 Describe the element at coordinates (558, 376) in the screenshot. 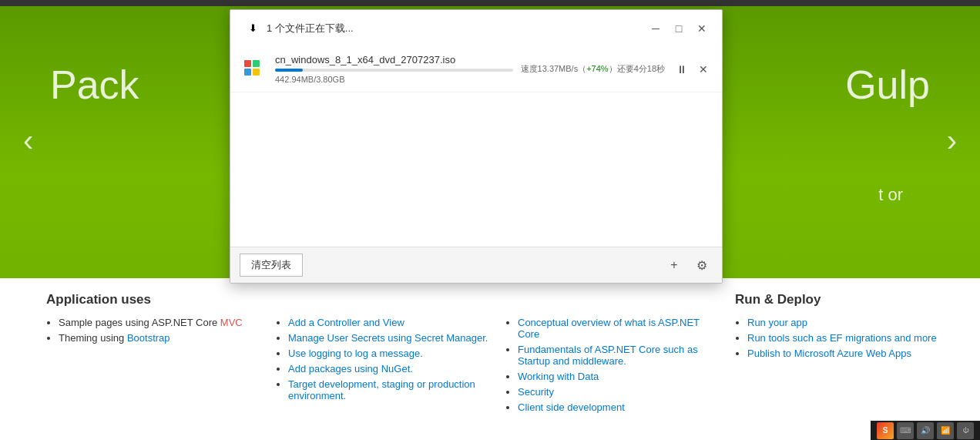

I see `working-with-data-link: Working with Data` at that location.